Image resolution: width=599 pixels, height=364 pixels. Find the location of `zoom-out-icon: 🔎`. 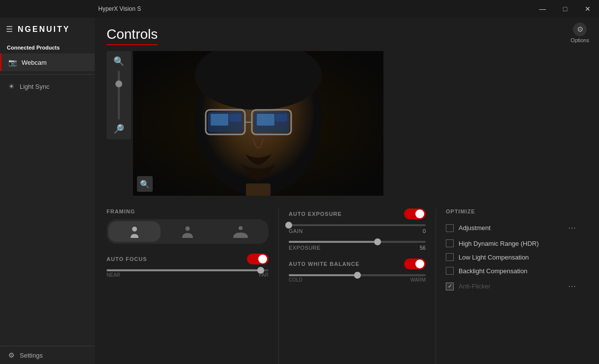

zoom-out-icon: 🔎 is located at coordinates (119, 129).